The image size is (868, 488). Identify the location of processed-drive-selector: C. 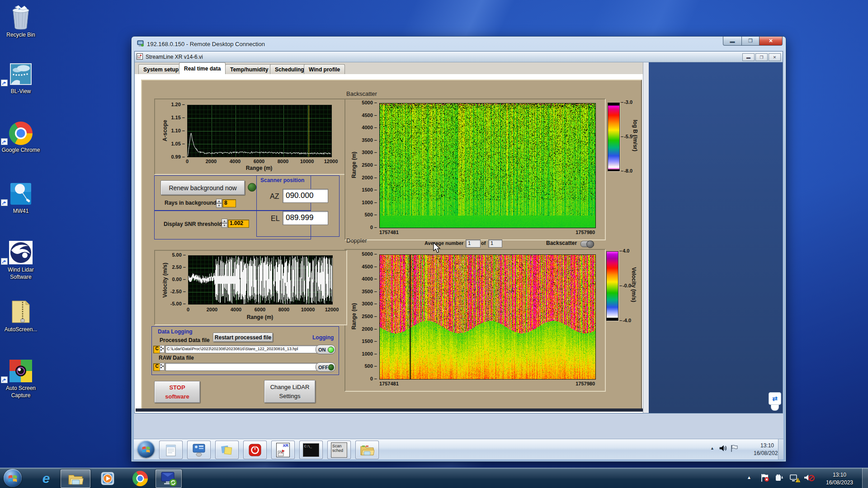
(156, 350).